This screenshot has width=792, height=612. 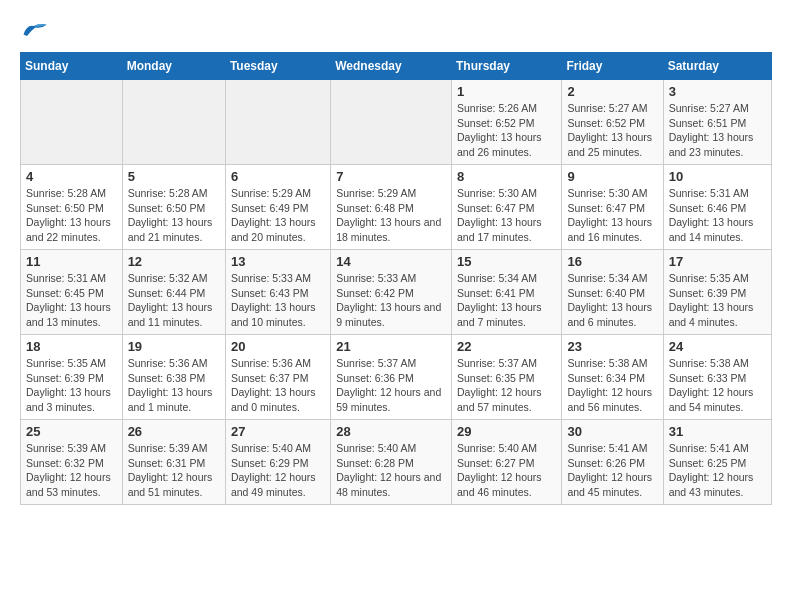 I want to click on day-info: Sunrise: 5:27 AM Sunset: 6:52 PM Dayligh…, so click(x=612, y=130).